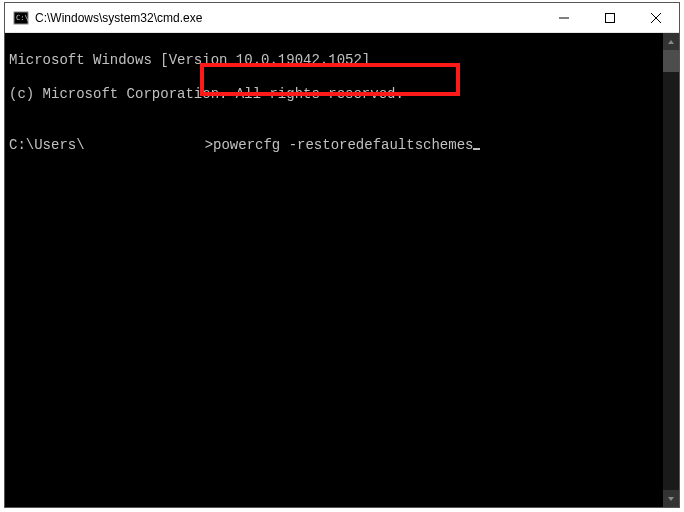 This screenshot has width=684, height=512. What do you see at coordinates (671, 270) in the screenshot?
I see `scroll-track` at bounding box center [671, 270].